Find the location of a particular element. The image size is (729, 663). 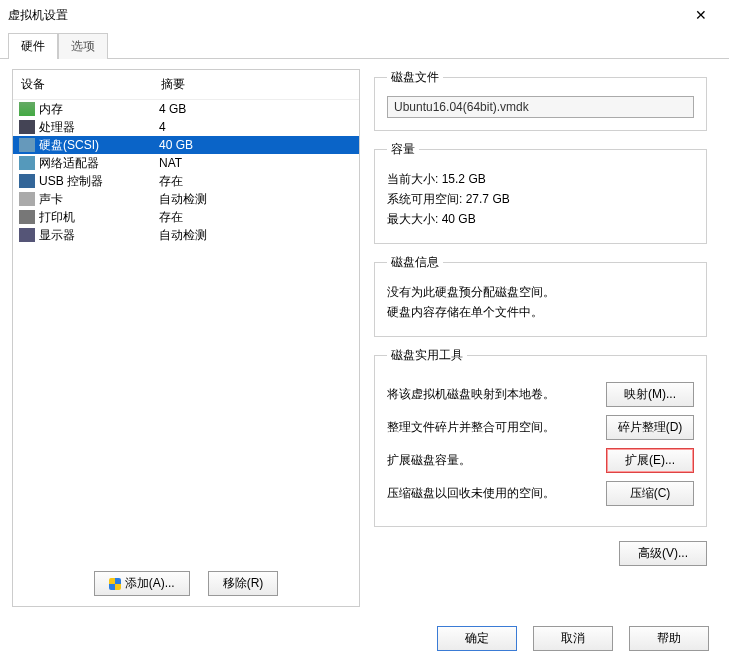

disk-tools-group: 磁盘实用工具 将该虚拟机磁盘映射到本地卷。映射(M)... 整理文件碎片并整合可… is located at coordinates (540, 437).